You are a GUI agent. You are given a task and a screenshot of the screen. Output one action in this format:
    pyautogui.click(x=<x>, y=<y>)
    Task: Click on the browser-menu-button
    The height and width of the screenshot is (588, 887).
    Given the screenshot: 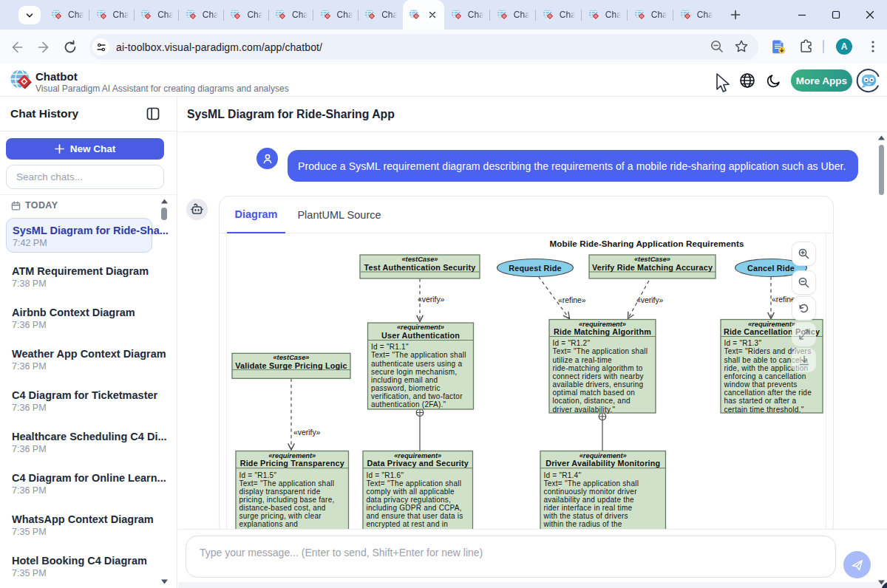 What is the action you would take?
    pyautogui.click(x=873, y=47)
    